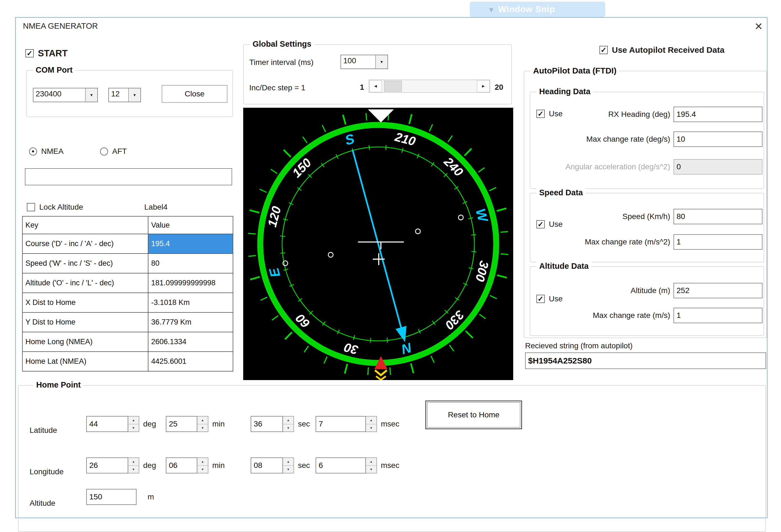  What do you see at coordinates (54, 70) in the screenshot?
I see `com-port-group-title: COM Port` at bounding box center [54, 70].